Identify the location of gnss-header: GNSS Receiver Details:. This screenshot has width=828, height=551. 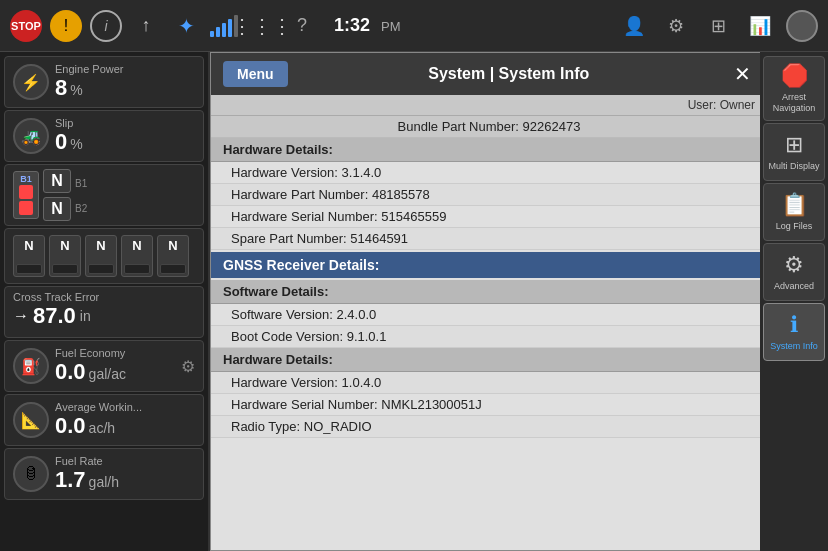
(489, 265).